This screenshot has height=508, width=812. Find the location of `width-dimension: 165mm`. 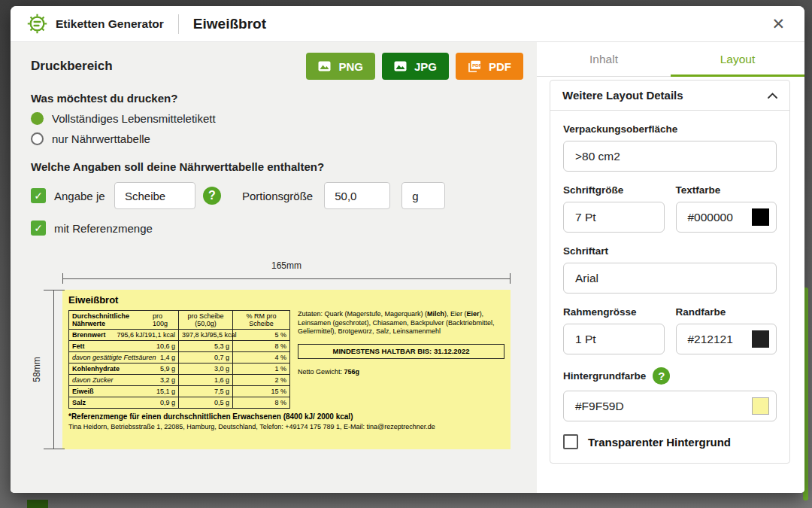

width-dimension: 165mm is located at coordinates (286, 272).